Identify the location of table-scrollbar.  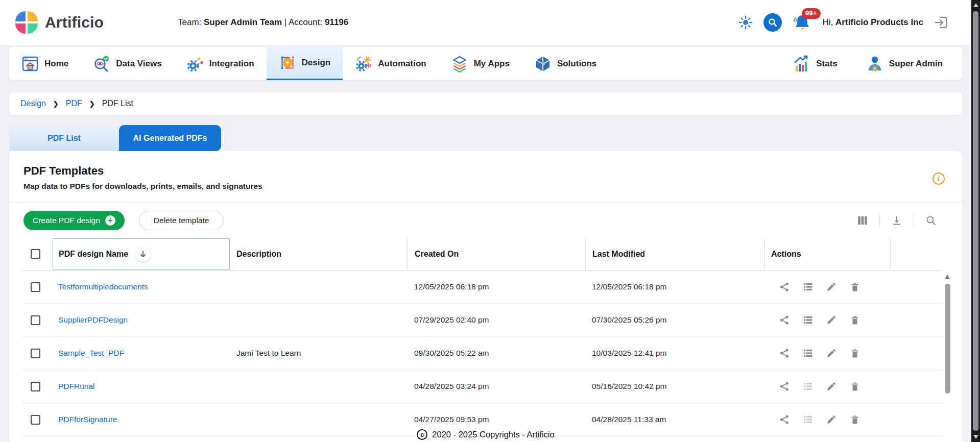
(948, 357).